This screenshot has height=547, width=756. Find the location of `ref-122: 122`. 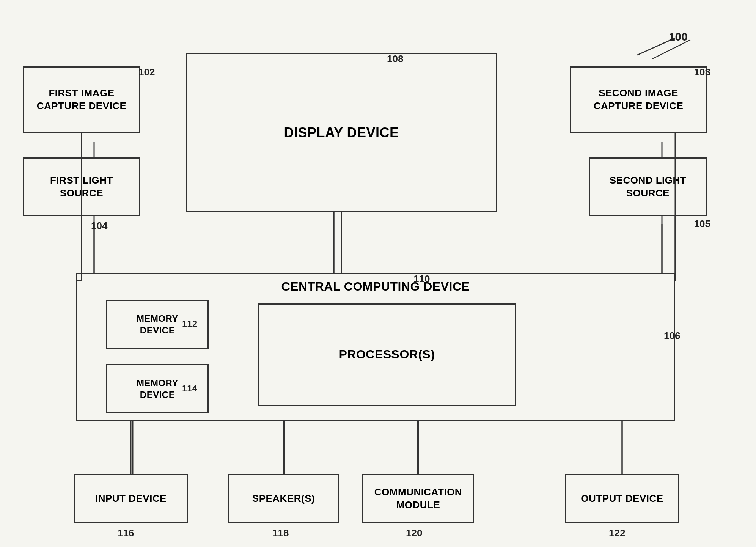

ref-122: 122 is located at coordinates (617, 533).